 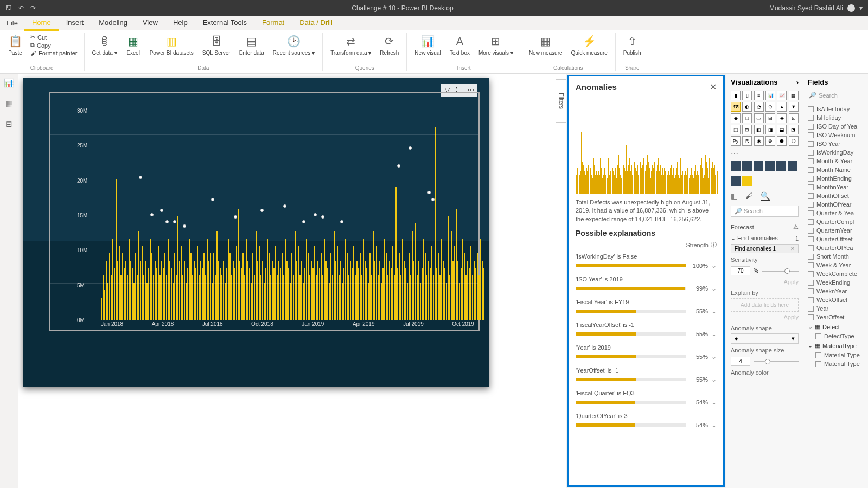 I want to click on info-icon: ⓘ, so click(x=714, y=245).